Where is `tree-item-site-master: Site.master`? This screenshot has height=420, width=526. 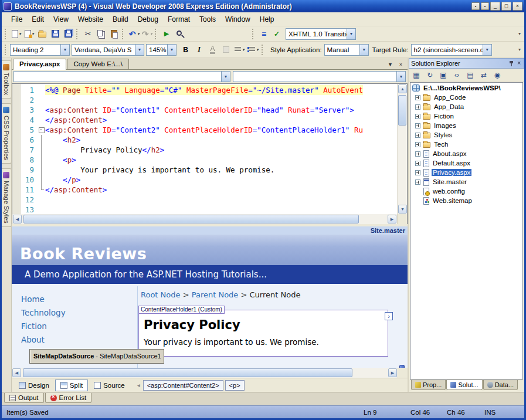 tree-item-site-master: Site.master is located at coordinates (467, 182).